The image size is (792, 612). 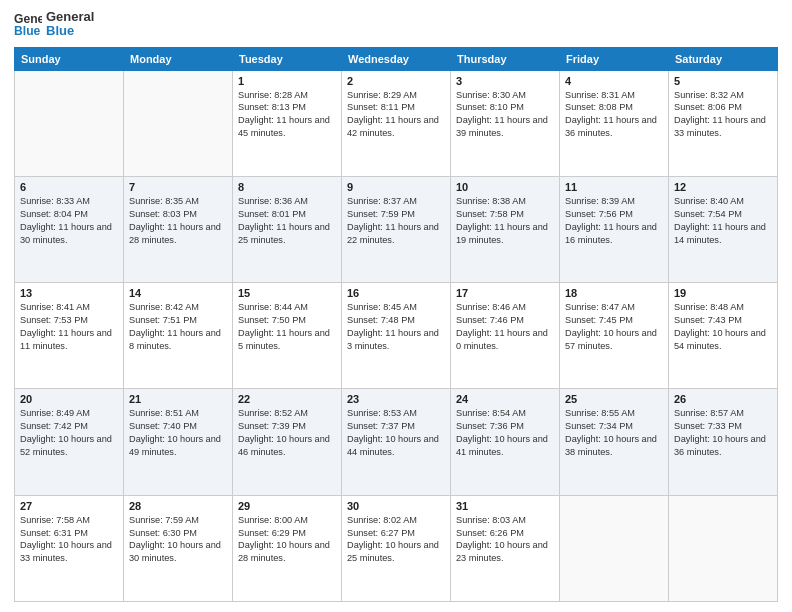 What do you see at coordinates (505, 221) in the screenshot?
I see `day-info: Sunrise: 8:38 AMSunset: 7:58 PMDaylight:…` at bounding box center [505, 221].